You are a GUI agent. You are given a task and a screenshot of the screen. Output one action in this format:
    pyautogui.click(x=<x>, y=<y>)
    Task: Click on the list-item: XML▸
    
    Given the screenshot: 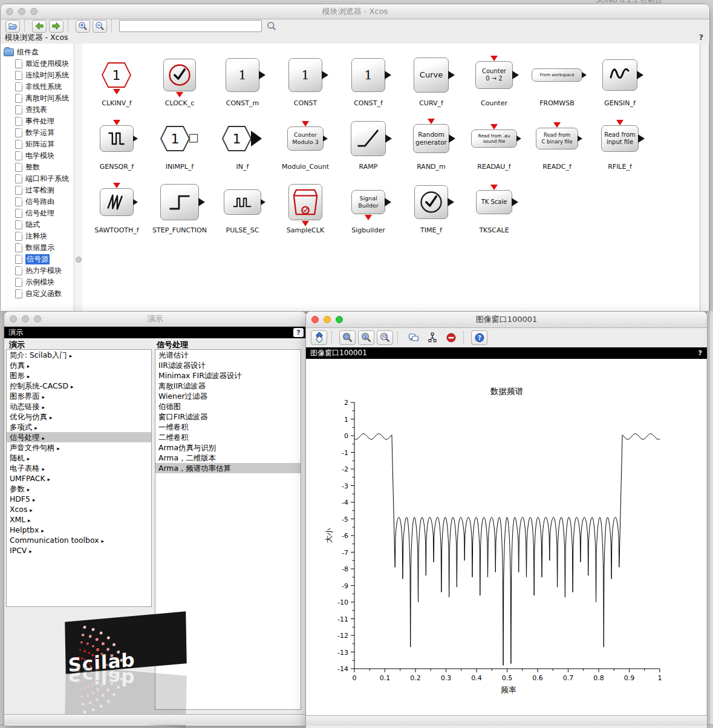 What is the action you would take?
    pyautogui.click(x=79, y=519)
    